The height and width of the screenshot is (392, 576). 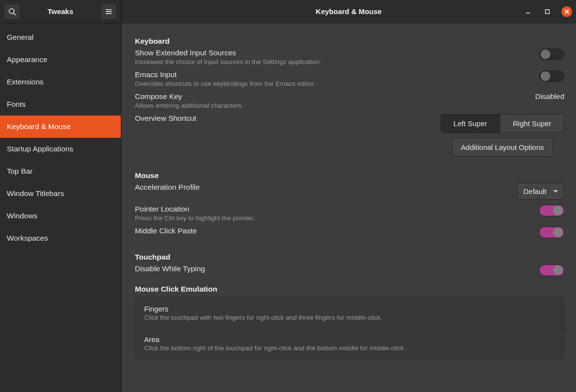 What do you see at coordinates (349, 343) in the screenshot?
I see `click-emulation-area: AreaClick the bottom right of the touchp…` at bounding box center [349, 343].